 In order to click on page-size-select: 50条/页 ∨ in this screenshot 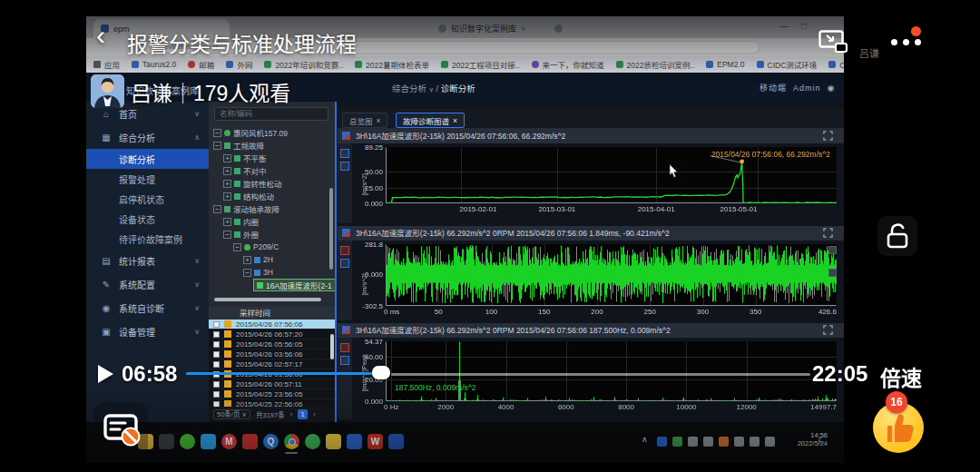, I will do `click(232, 414)`.